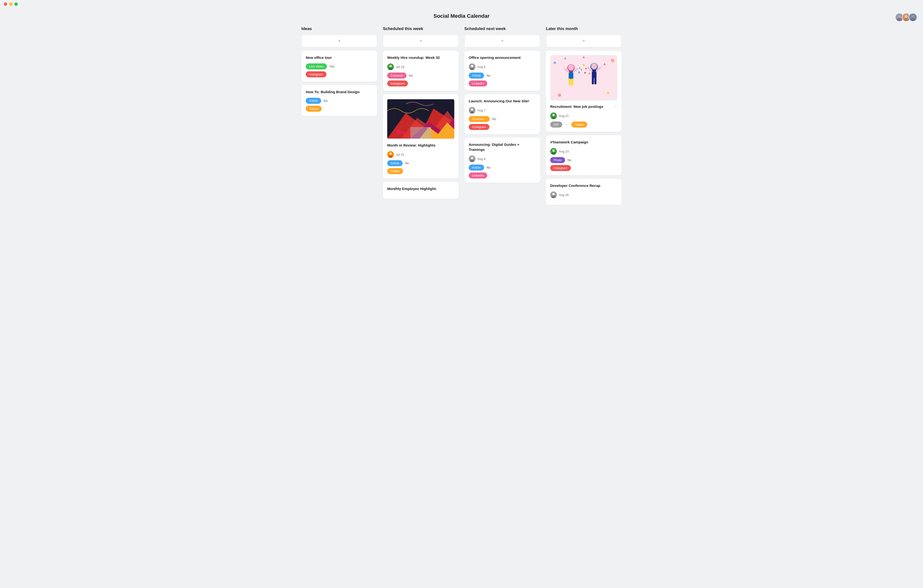 The width and height of the screenshot is (923, 588). I want to click on card-meta: Aug 21, so click(583, 116).